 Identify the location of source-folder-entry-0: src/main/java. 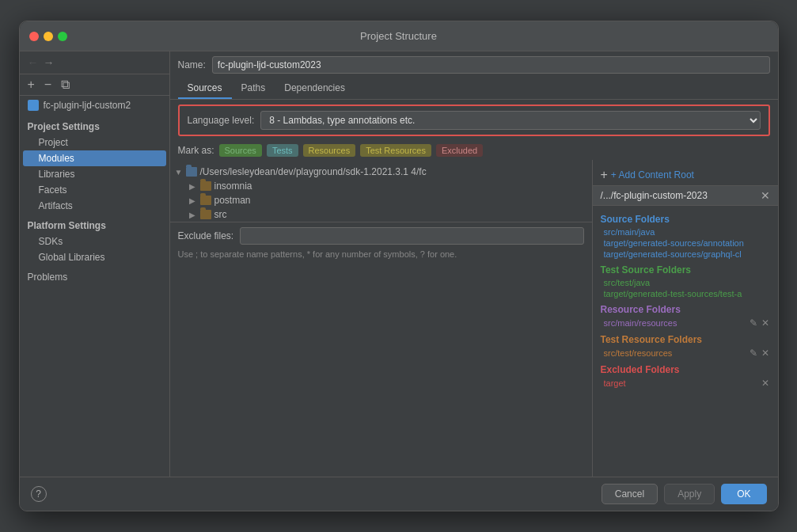
(685, 232).